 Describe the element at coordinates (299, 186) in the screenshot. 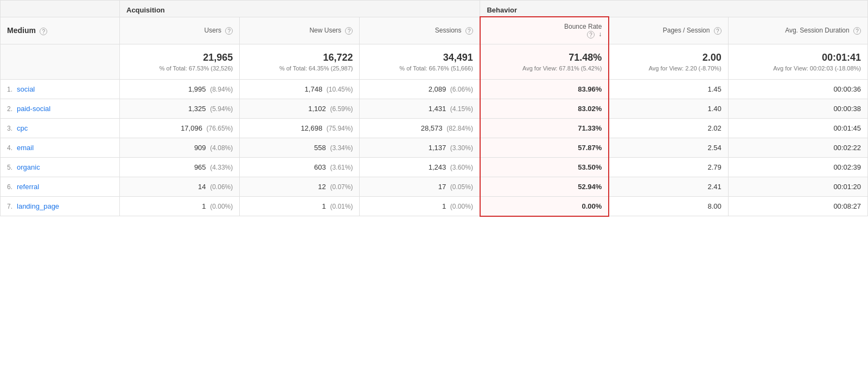

I see `new-users-cell: 12 (0.07%)` at that location.